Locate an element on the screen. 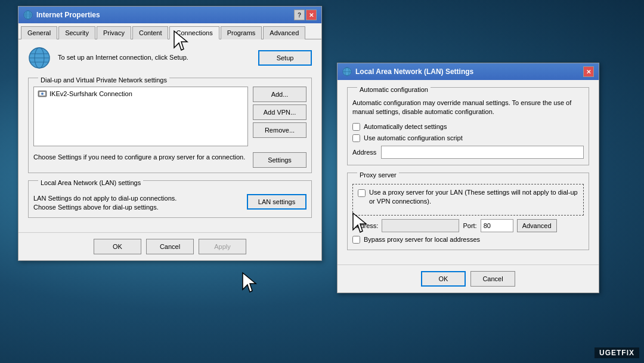 This screenshot has width=644, height=363. vpn-listbox: IKEv2-Surfshark Connection is located at coordinates (141, 116).